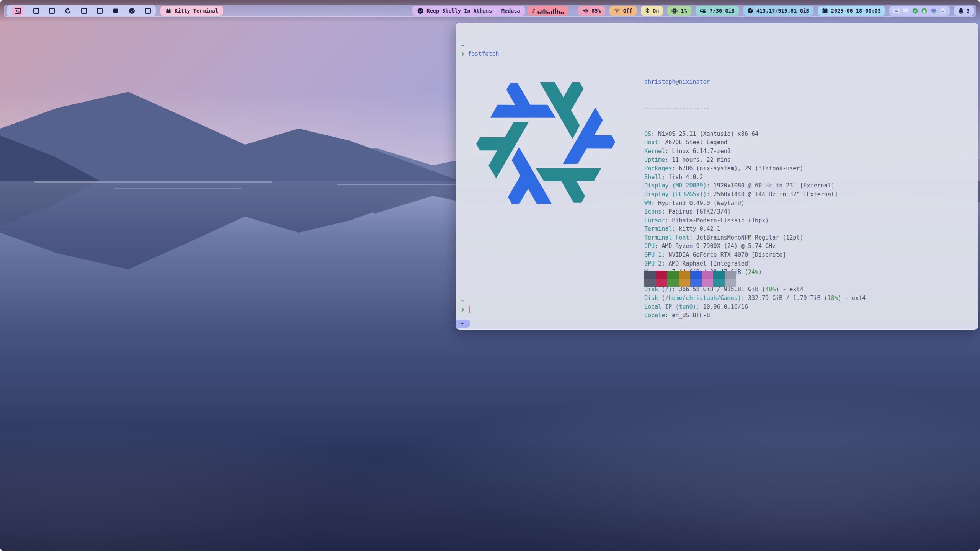  I want to click on command-line: ❯fastfetch, so click(480, 54).